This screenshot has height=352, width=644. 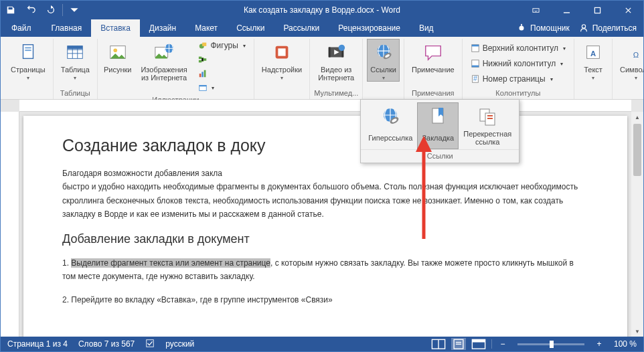 I want to click on tab-references: Ссылки, so click(x=250, y=28).